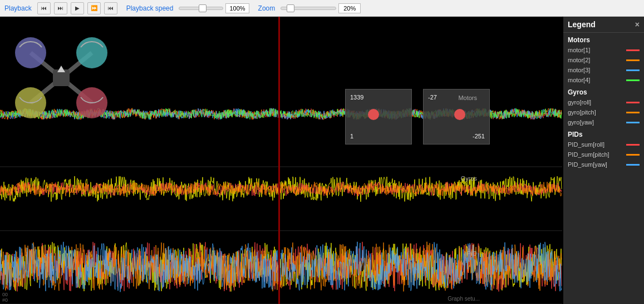  What do you see at coordinates (468, 98) in the screenshot?
I see `motors-label: Motors` at bounding box center [468, 98].